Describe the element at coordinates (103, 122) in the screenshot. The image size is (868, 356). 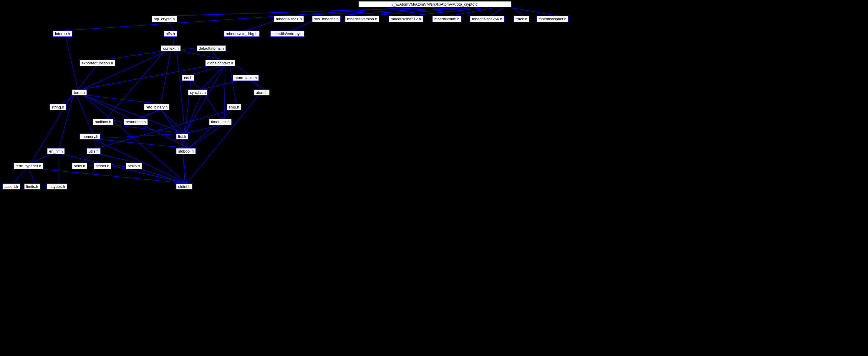
I see `node-mailbox_h: mailbox.h` at that location.